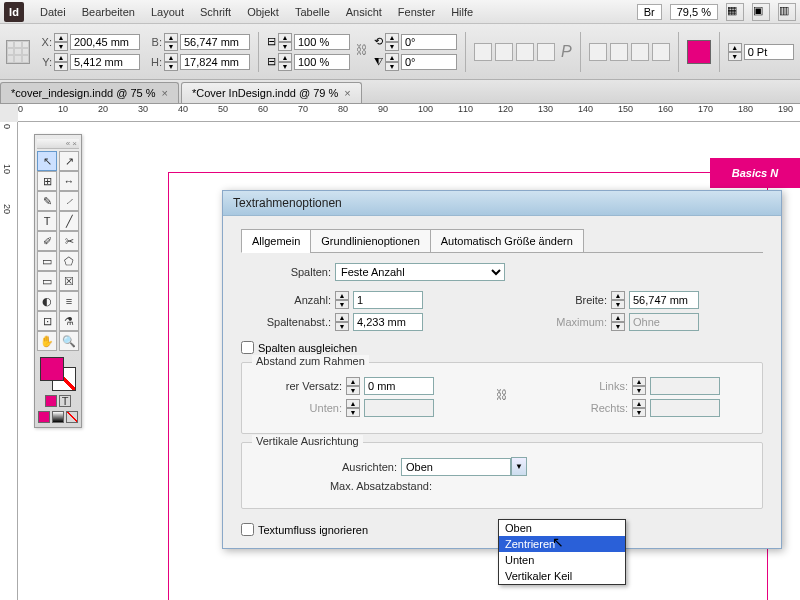 The width and height of the screenshot is (800, 600). What do you see at coordinates (514, 52) in the screenshot?
I see `transform-icons` at bounding box center [514, 52].